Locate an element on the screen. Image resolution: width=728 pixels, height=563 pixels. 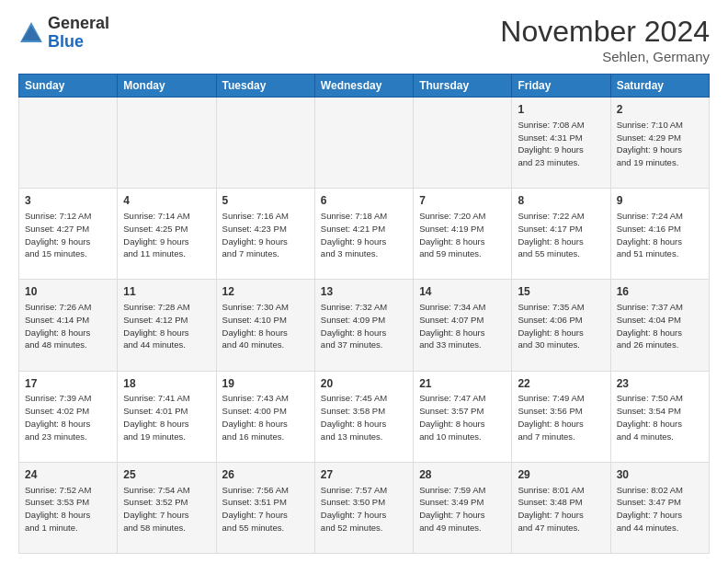
calendar-cell: 20Sunrise: 7:45 AM Sunset: 3:58 PM Dayli… is located at coordinates (364, 416).